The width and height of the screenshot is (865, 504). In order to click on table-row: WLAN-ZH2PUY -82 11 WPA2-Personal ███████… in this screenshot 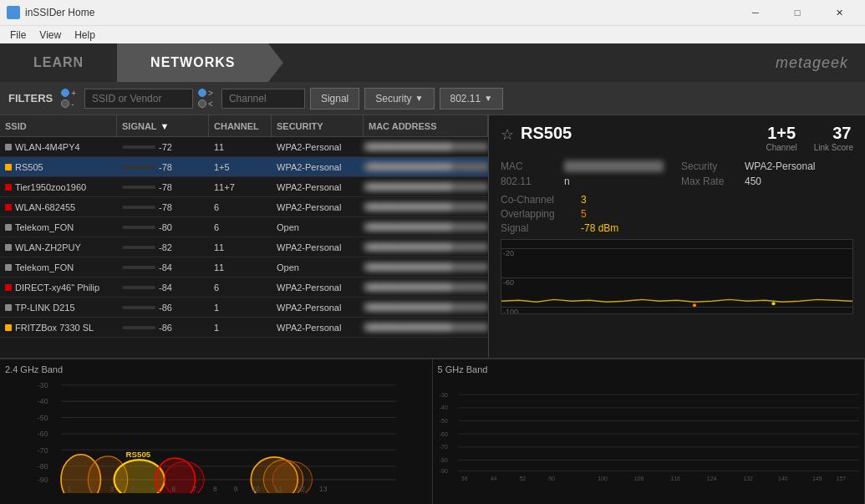, I will do `click(244, 247)`.